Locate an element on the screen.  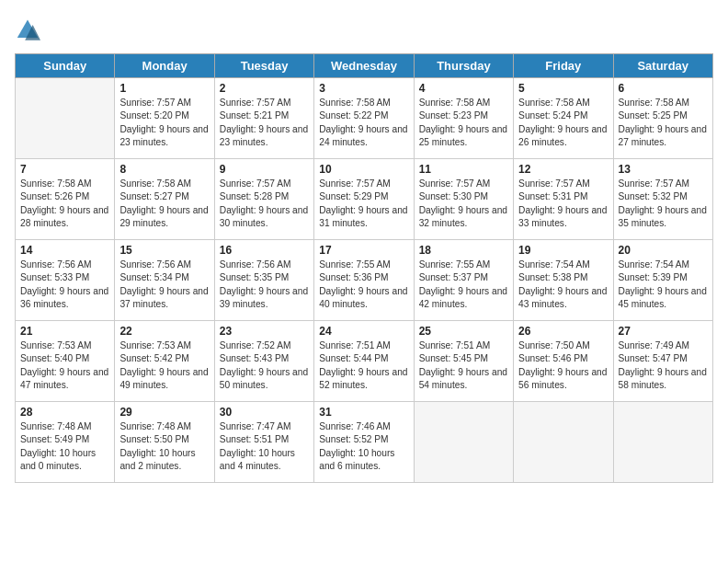
calendar-cell: 7Sunrise: 7:58 AMSunset: 5:26 PMDaylight… is located at coordinates (65, 200).